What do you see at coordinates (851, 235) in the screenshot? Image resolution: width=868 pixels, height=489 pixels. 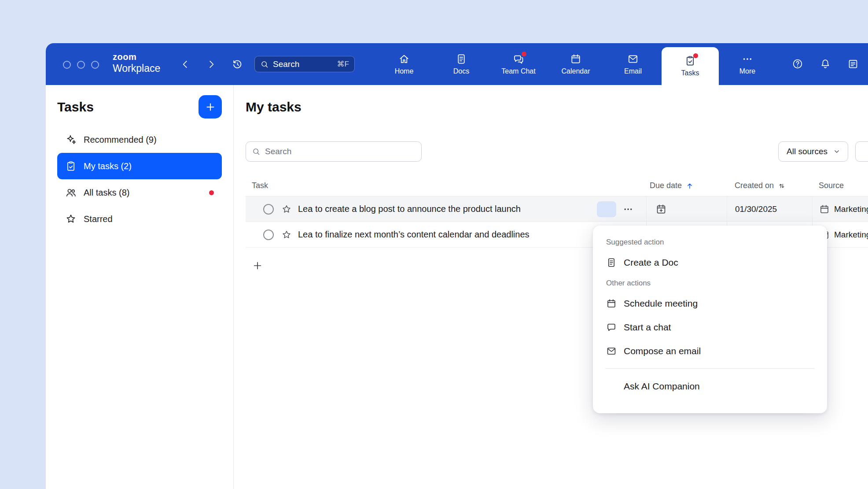 I see `source-label: Marketing` at bounding box center [851, 235].